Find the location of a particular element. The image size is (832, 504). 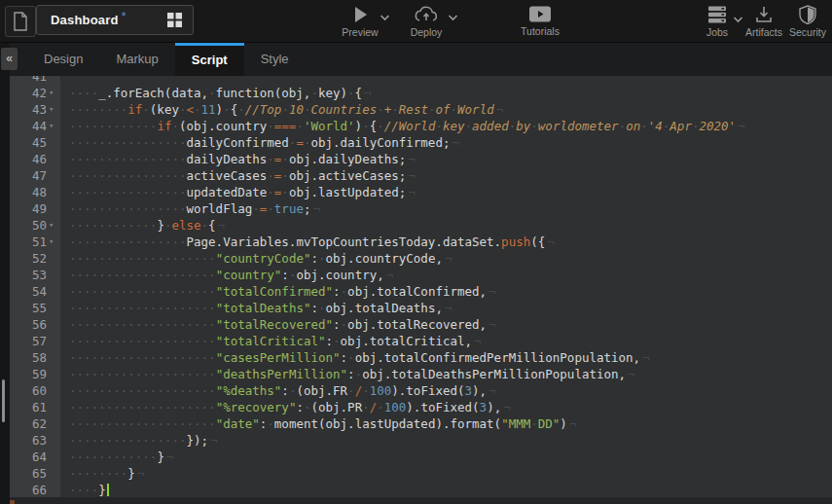

tab-style: Style is located at coordinates (274, 59).